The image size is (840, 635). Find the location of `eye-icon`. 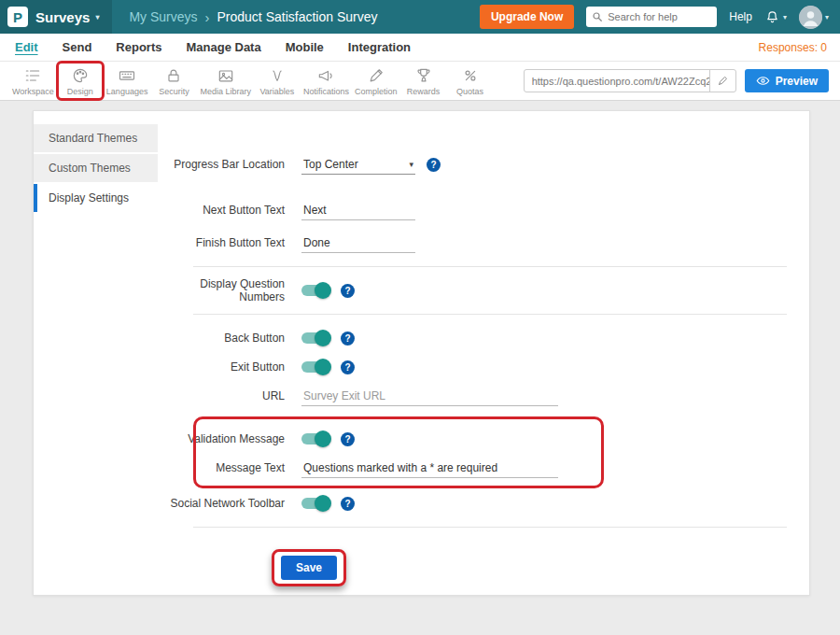

eye-icon is located at coordinates (763, 80).